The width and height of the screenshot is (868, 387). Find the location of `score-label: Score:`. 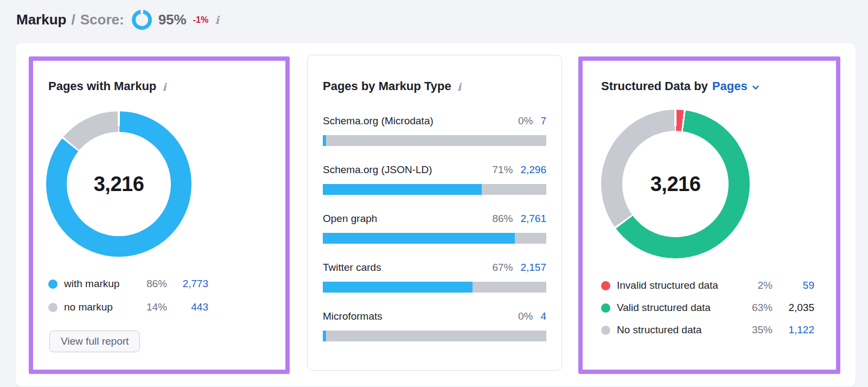

score-label: Score: is located at coordinates (102, 20).